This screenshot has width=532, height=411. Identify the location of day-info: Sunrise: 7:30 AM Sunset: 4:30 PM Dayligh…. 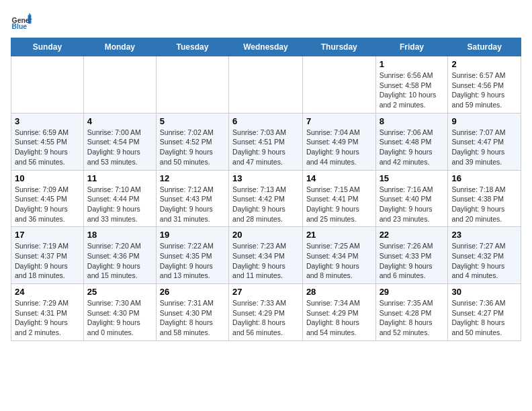
(120, 318).